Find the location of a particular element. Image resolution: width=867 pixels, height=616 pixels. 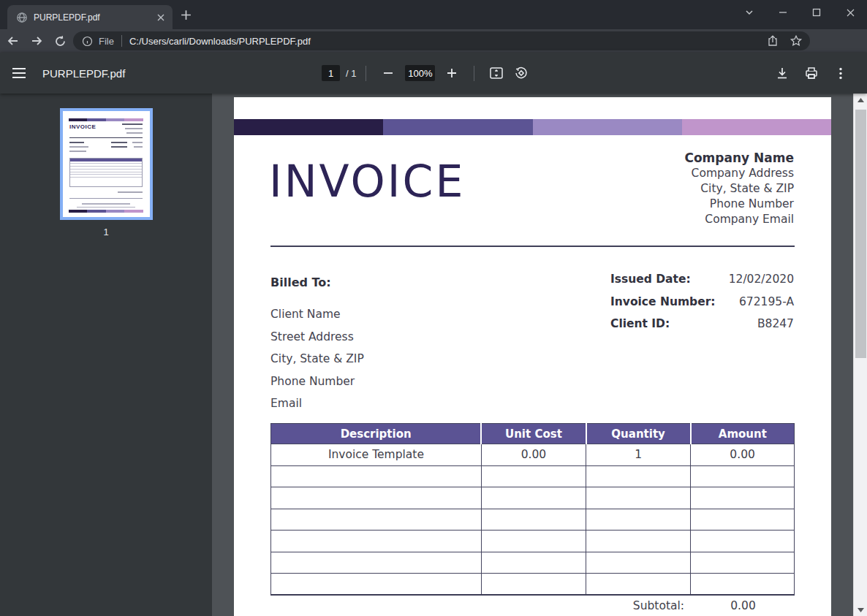

reload-icon is located at coordinates (60, 41).